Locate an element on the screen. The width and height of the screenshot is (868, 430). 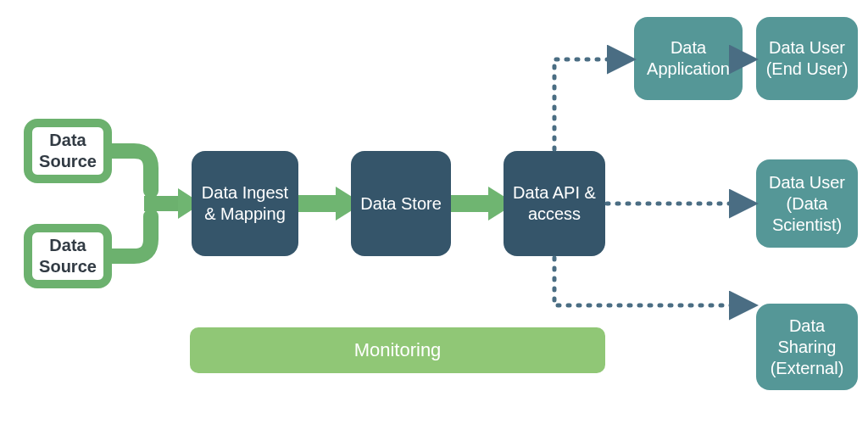
node-data-ingest-mapping: Data Ingest & Mapping is located at coordinates (245, 204).